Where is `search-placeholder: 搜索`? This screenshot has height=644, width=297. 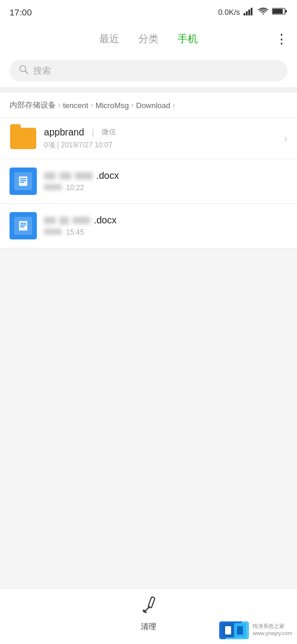
search-placeholder: 搜索 is located at coordinates (42, 71).